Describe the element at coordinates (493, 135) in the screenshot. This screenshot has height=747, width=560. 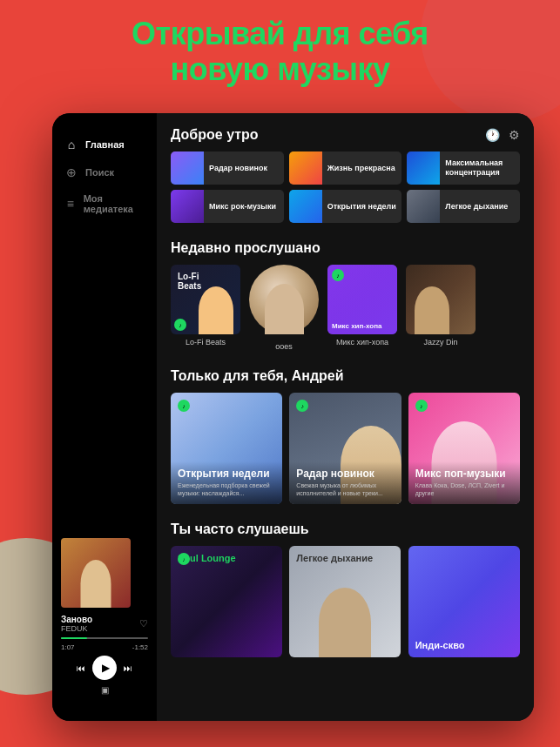
I see `history-icon: 🕐` at that location.